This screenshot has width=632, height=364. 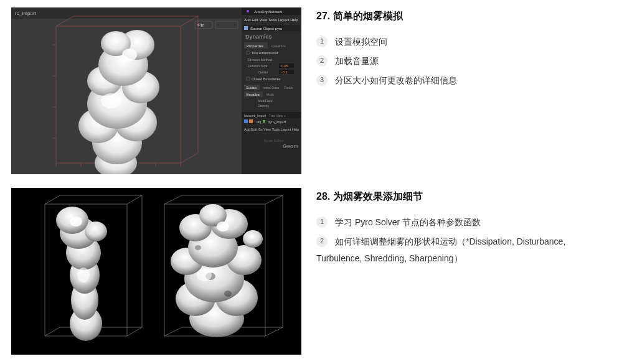 I want to click on step-text: 如何详细调整烟雾的形状和运动（*Dissipation, Disturbance…, so click(x=450, y=241).